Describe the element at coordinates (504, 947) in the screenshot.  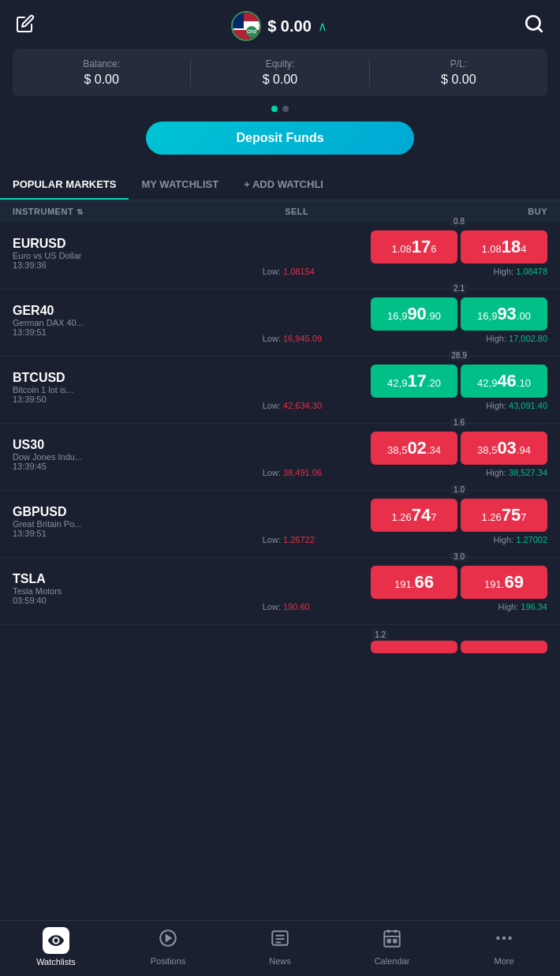
I see `nav-more: More` at that location.